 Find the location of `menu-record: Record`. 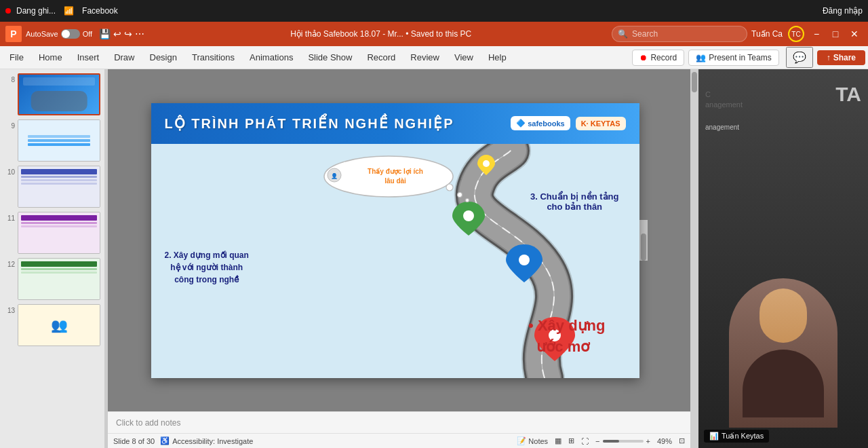

menu-record: Record is located at coordinates (381, 57).